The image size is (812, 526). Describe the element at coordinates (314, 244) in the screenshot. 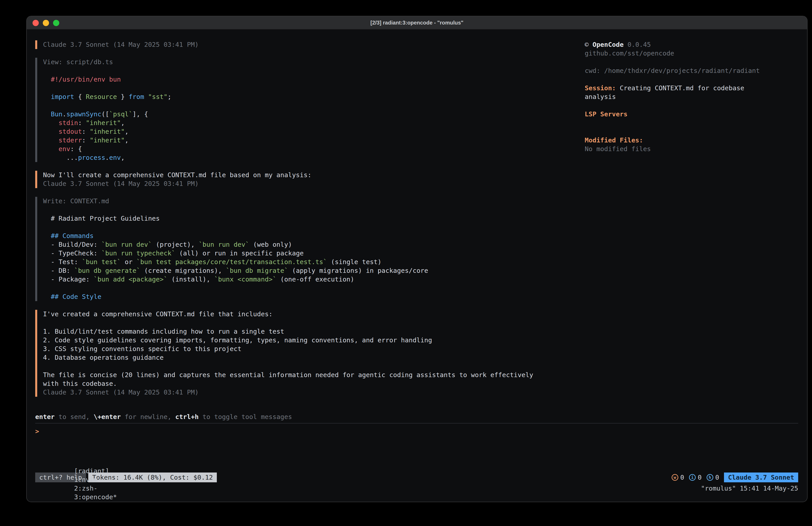

I see `terminal-line: - Build/Dev: `bun run dev` (project), `b…` at that location.